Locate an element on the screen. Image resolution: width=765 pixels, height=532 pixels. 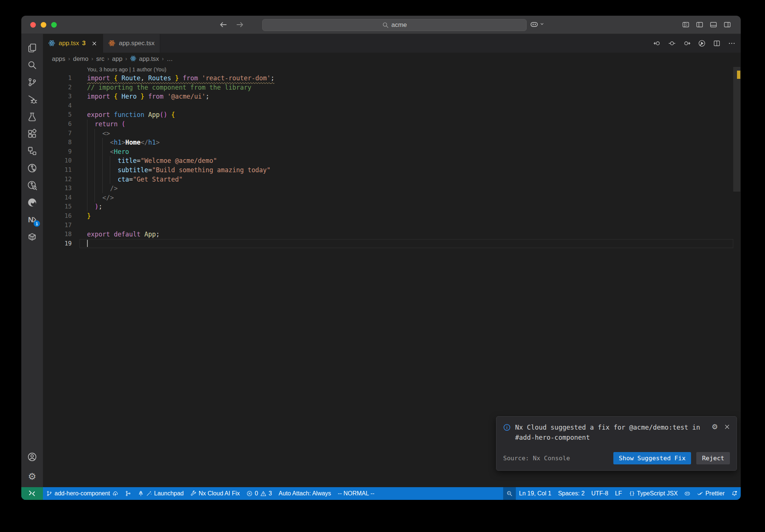
history-forward-button is located at coordinates (240, 25).